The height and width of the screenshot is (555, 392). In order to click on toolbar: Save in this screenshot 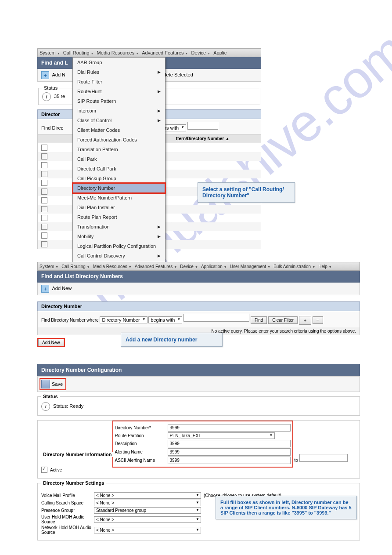, I will do `click(198, 384)`.